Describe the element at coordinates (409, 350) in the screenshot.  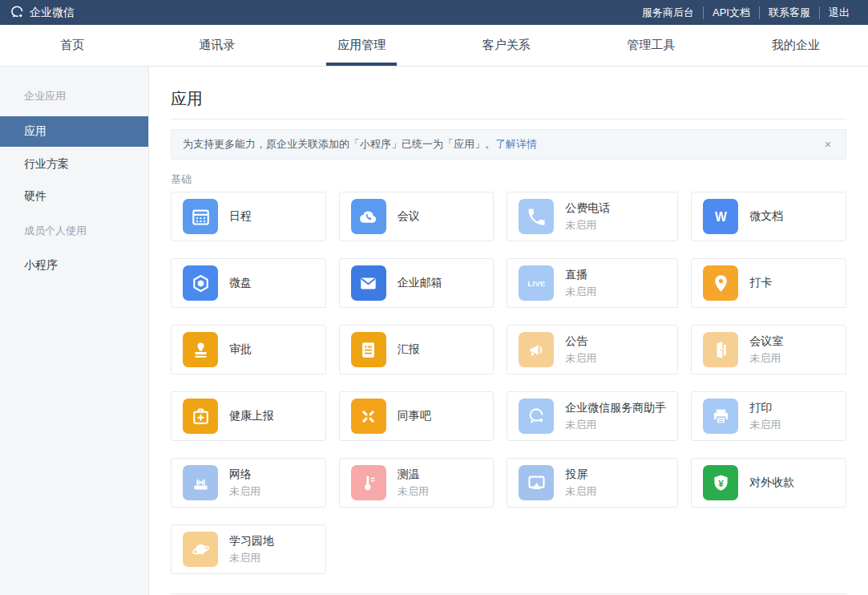
I see `app-meta: 汇报` at that location.